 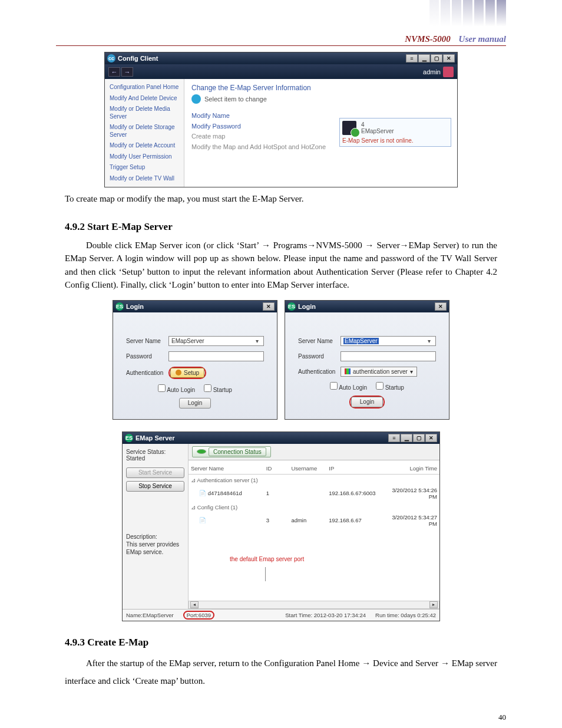 I want to click on col-id: ID, so click(x=277, y=469).